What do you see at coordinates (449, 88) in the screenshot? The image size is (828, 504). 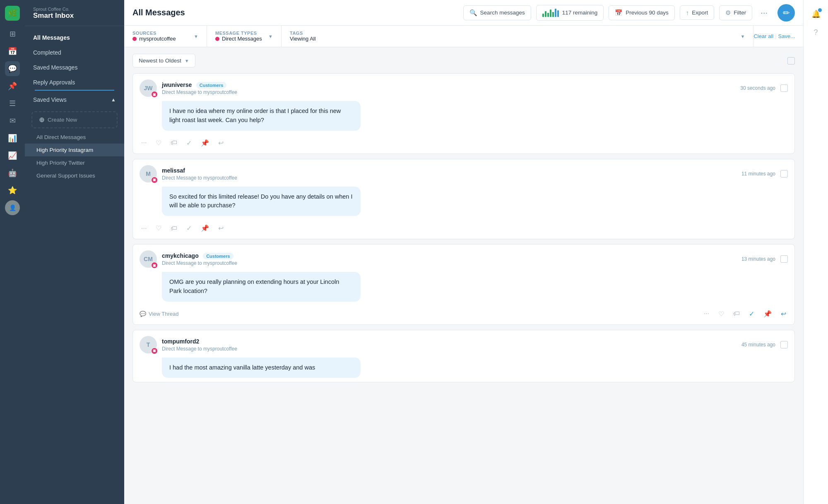 I see `msg-meta-1: jwuniverse Customers Direct Message to m…` at bounding box center [449, 88].